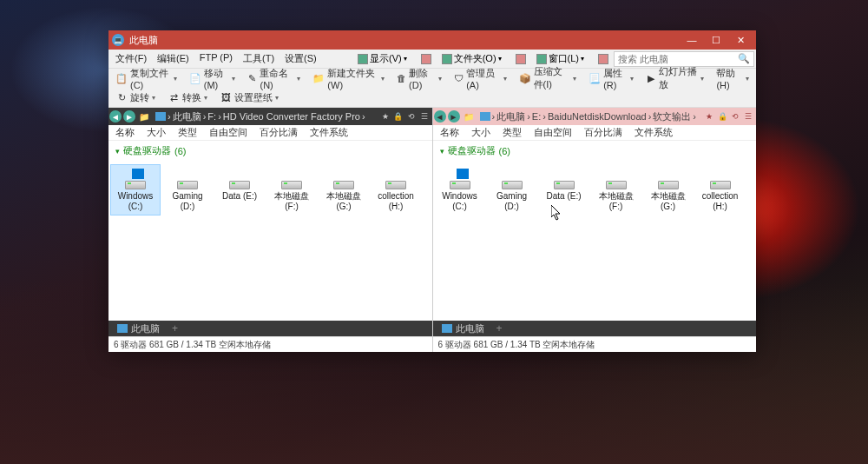 This screenshot has width=868, height=464. What do you see at coordinates (249, 97) in the screenshot?
I see `tool-button: 🖼设置壁纸▾` at bounding box center [249, 97].